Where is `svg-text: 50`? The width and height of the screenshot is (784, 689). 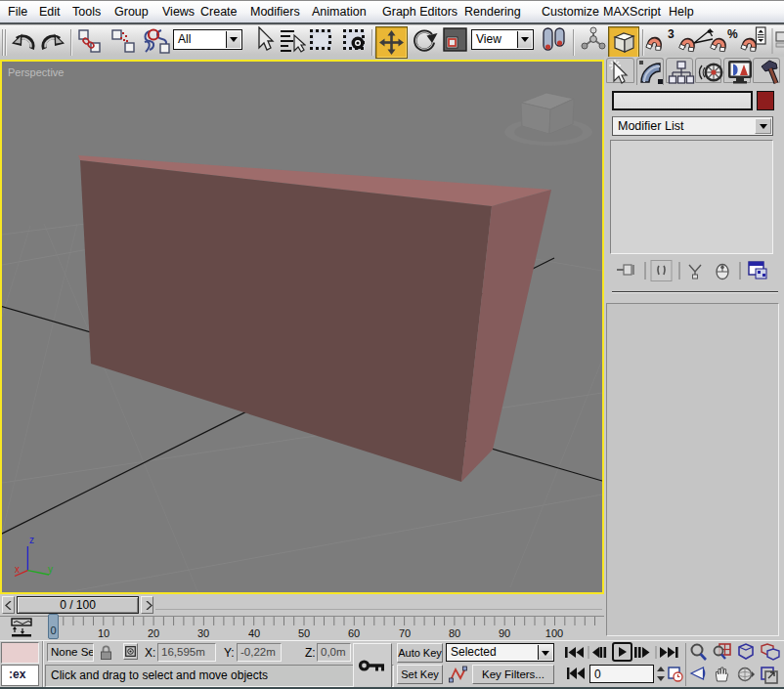 svg-text: 50 is located at coordinates (304, 633).